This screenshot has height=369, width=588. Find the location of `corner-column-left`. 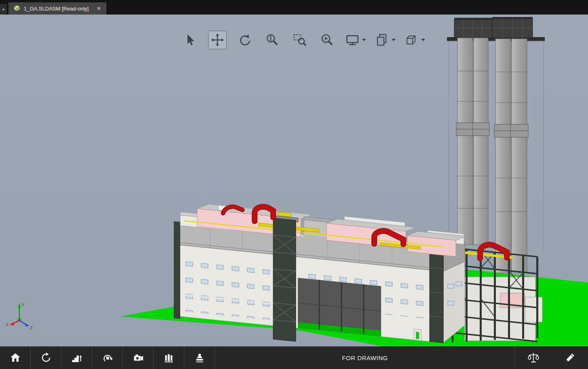

corner-column-left is located at coordinates (177, 270).